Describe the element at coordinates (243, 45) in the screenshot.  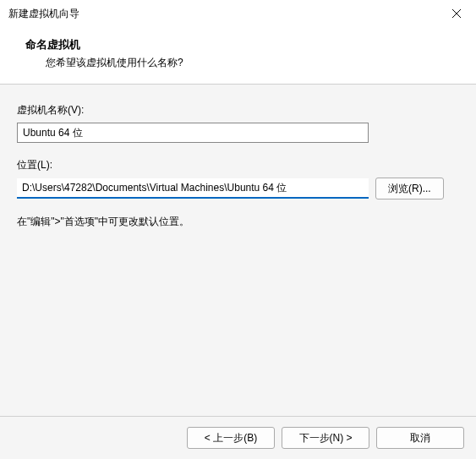
I see `page-title: 命名虚拟机` at that location.